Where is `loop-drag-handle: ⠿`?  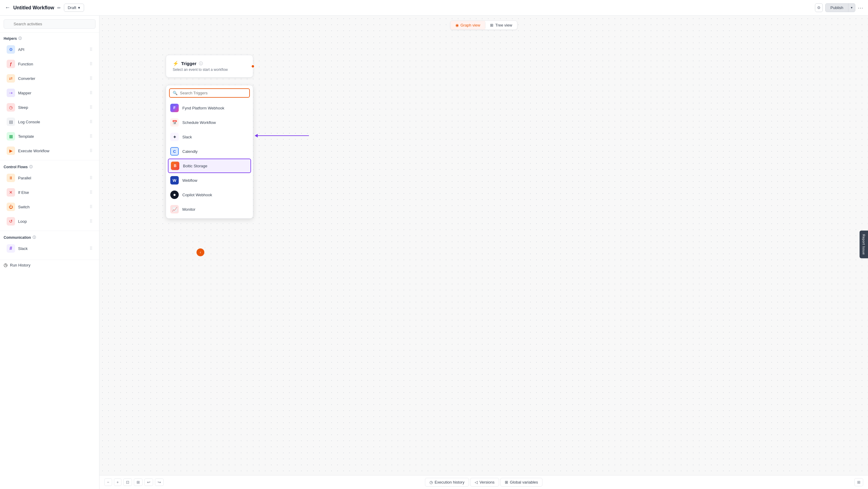 loop-drag-handle: ⠿ is located at coordinates (91, 221).